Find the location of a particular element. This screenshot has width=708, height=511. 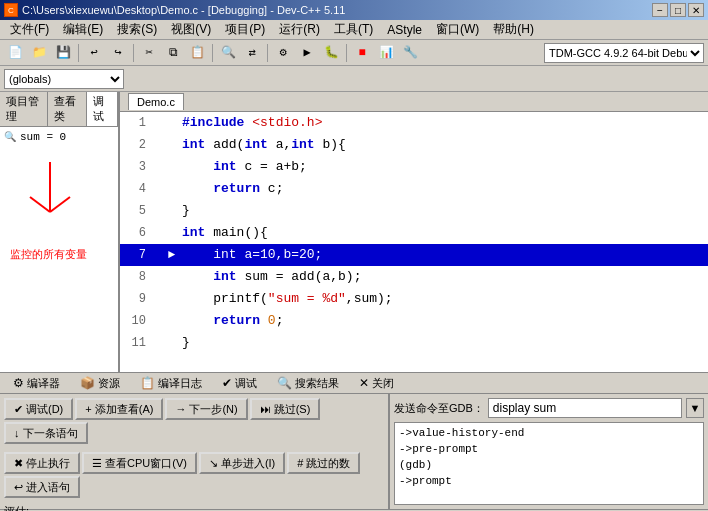

code-content: #include <stdio.h> is located at coordinates (443, 123).